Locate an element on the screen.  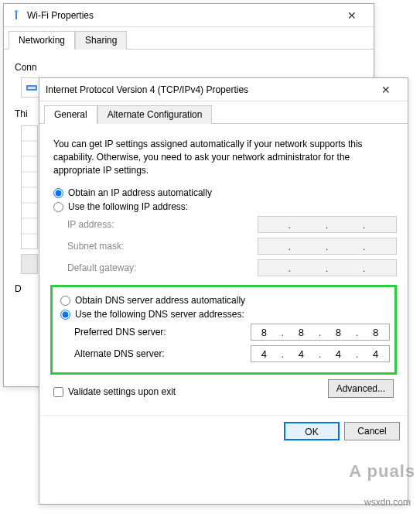
ip-address-row: IP address: ... is located at coordinates (224, 224).